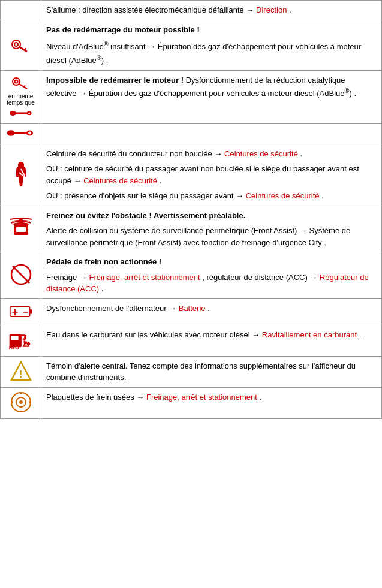  Describe the element at coordinates (212, 97) in the screenshot. I see `text-cell-impossible: Impossible de redémarrer le moteur ! Dys…` at that location.